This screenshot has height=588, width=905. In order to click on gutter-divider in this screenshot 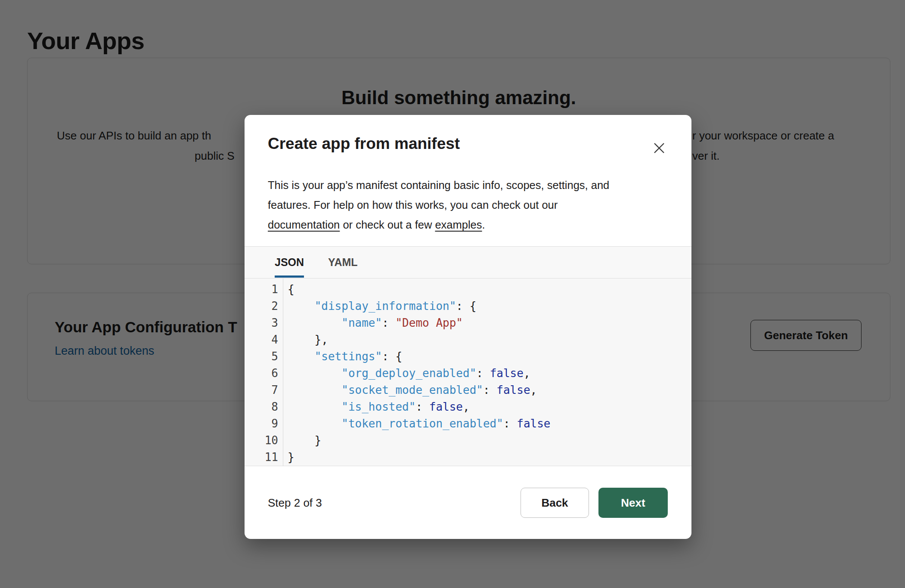, I will do `click(283, 372)`.